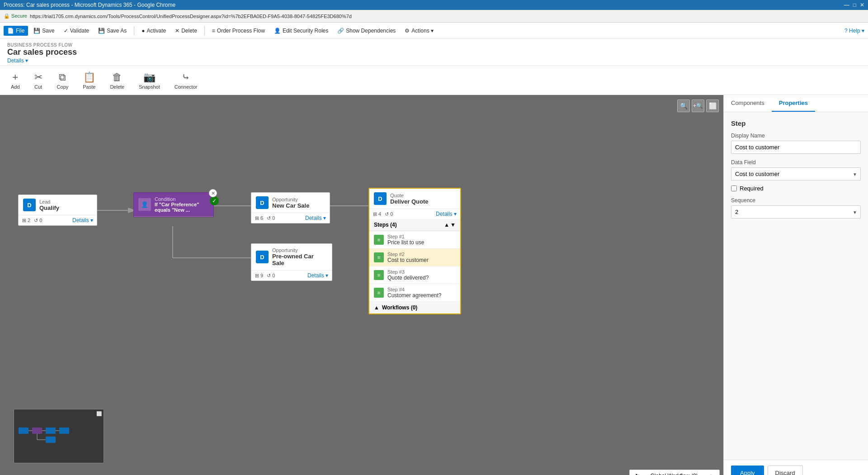 This screenshot has height=475, width=868. What do you see at coordinates (415, 258) in the screenshot?
I see `step-2: ≡ Step #2 Cost to customer` at bounding box center [415, 258].